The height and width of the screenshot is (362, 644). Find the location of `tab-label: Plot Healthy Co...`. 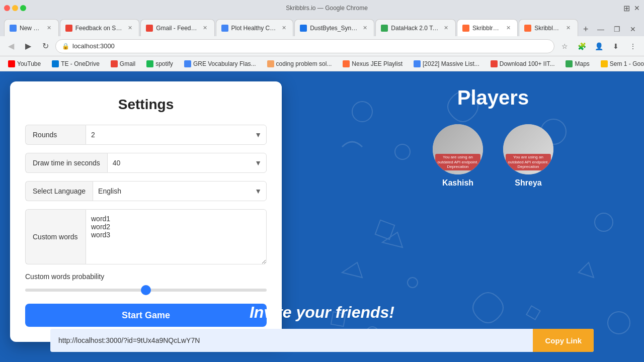

tab-label: Plot Healthy Co... is located at coordinates (255, 28).